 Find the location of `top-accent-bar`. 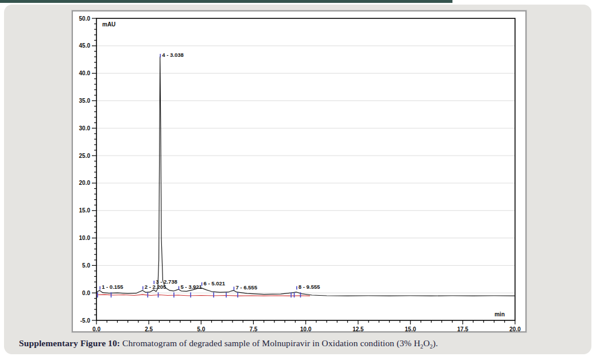

top-accent-bar is located at coordinates (226, 1).